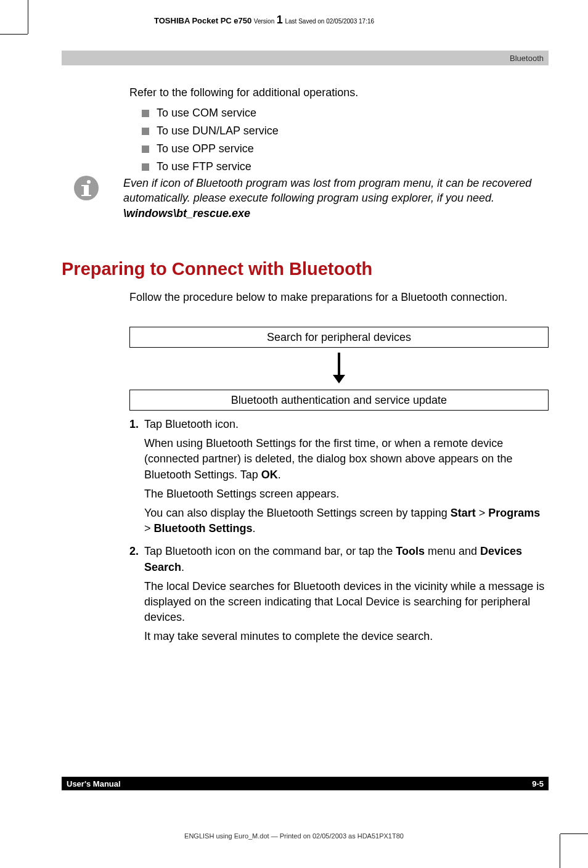 This screenshot has height=868, width=588. What do you see at coordinates (346, 424) in the screenshot?
I see `step-para: Tap Bluetooth icon.` at bounding box center [346, 424].